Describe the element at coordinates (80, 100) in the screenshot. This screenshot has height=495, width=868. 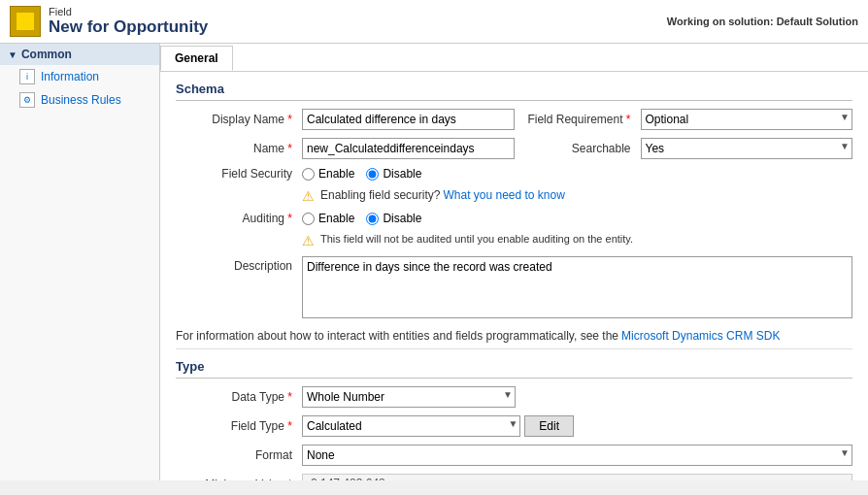
I see `sidebar-item-business-rules: ⚙ Business Rules` at that location.